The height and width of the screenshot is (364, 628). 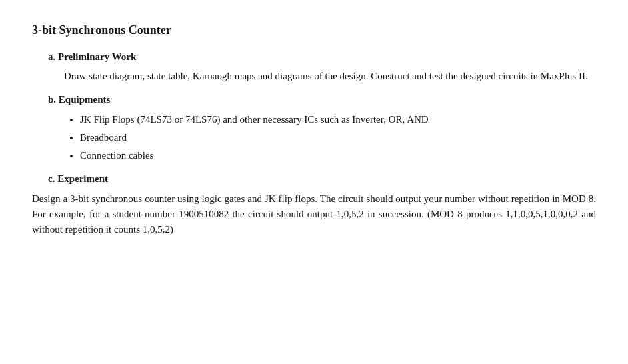 I want to click on section-c-body: Design a 3-bit synchronous counter using…, so click(x=314, y=215).